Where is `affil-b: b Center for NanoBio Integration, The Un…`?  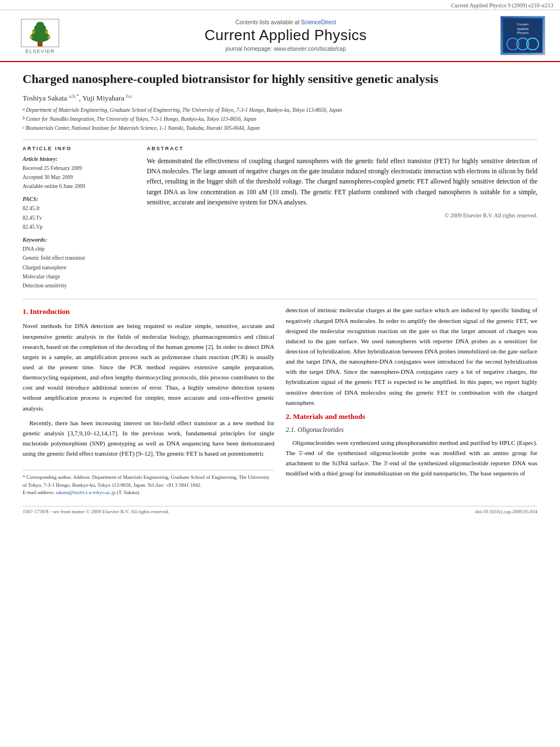
affil-b: b Center for NanoBio Integration, The Un… is located at coordinates (280, 119).